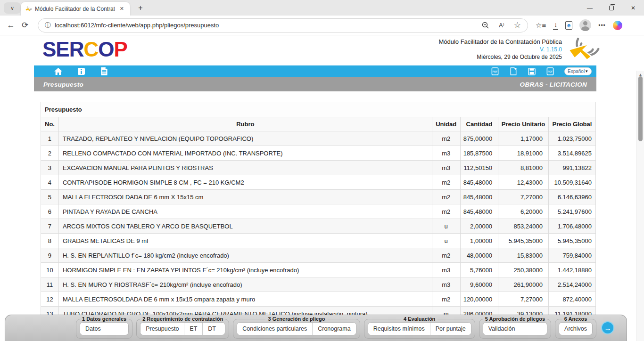 This screenshot has height=341, width=644. Describe the element at coordinates (399, 329) in the screenshot. I see `wizard-button-requisitos-minimos: Requisitos mínimos` at that location.